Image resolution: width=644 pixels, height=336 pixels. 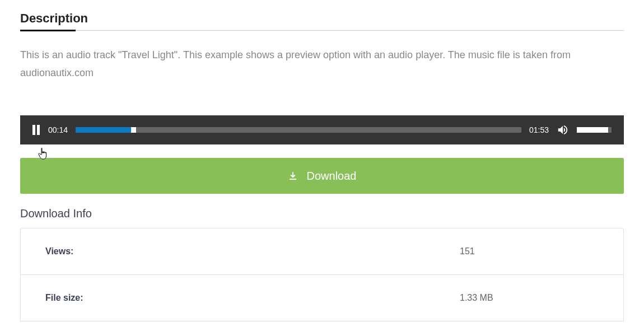 I want to click on audio-player: 00:14 01:53, so click(x=322, y=130).